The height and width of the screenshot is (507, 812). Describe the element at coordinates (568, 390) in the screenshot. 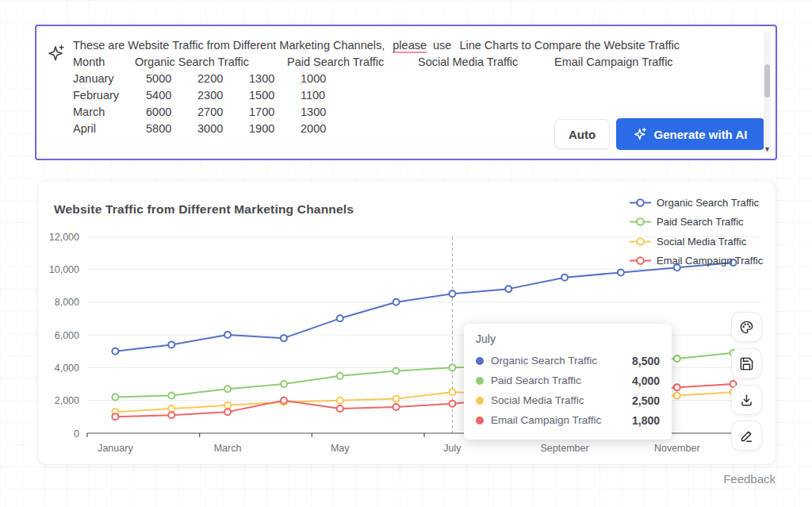

I see `tooltip-rows: Organic Search Traffic8,500Paid Search T…` at that location.